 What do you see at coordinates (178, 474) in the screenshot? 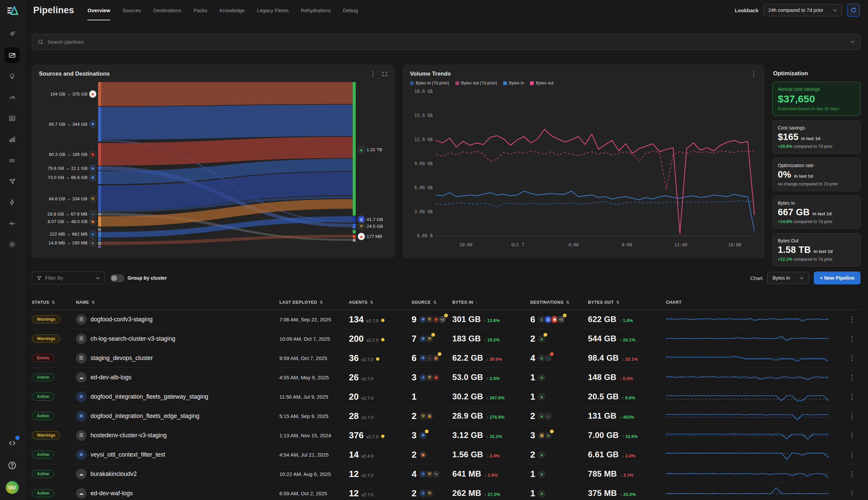
I see `pipeline-name-cell: ☁burakakincloudv2` at bounding box center [178, 474].